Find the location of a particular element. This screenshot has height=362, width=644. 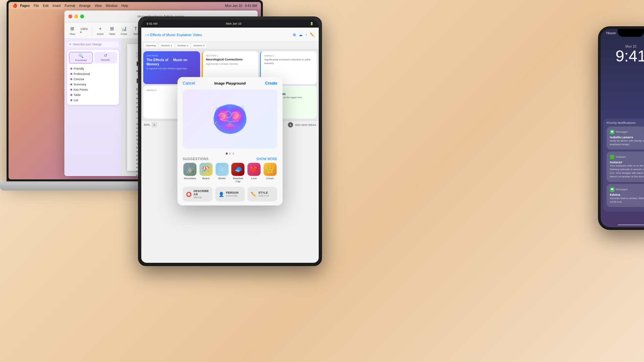

menubar-date: Mon Jun 10 is located at coordinates (234, 6).